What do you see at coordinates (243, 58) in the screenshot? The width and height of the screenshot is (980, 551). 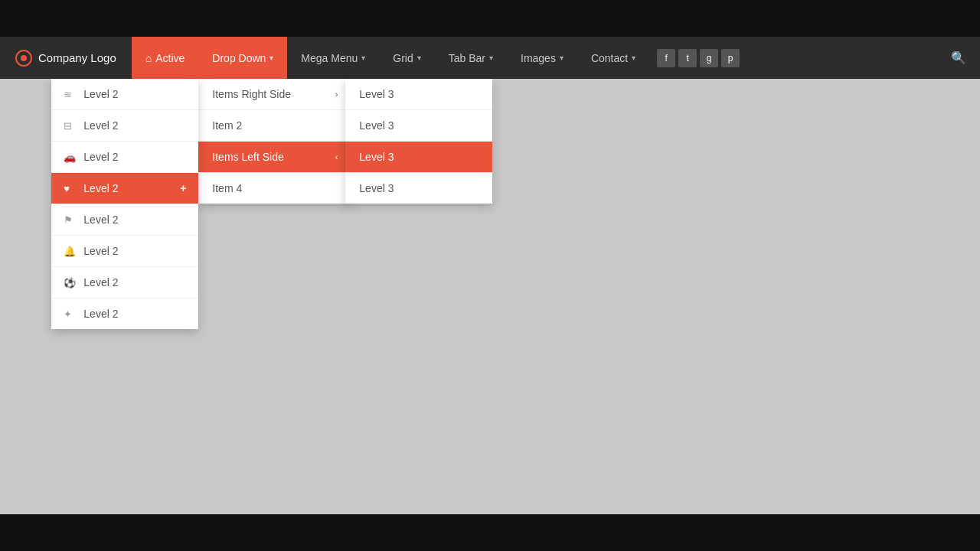 I see `nav-link-dropdown: Drop Down ▾` at bounding box center [243, 58].